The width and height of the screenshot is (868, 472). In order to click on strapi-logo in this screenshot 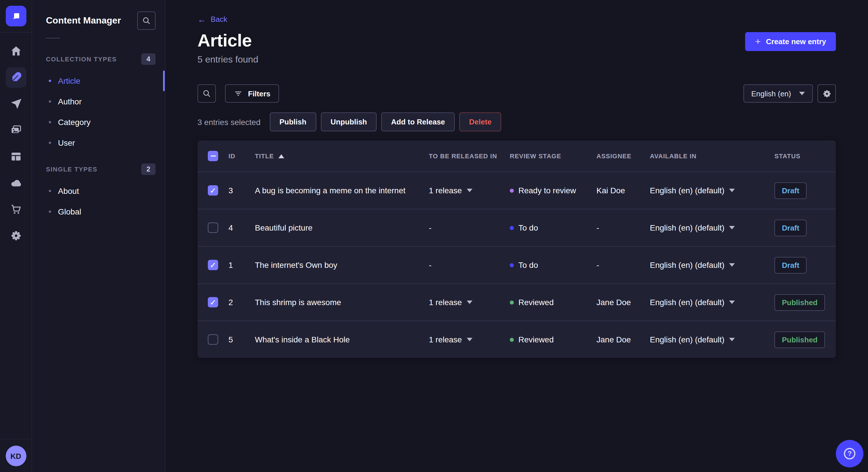, I will do `click(16, 16)`.